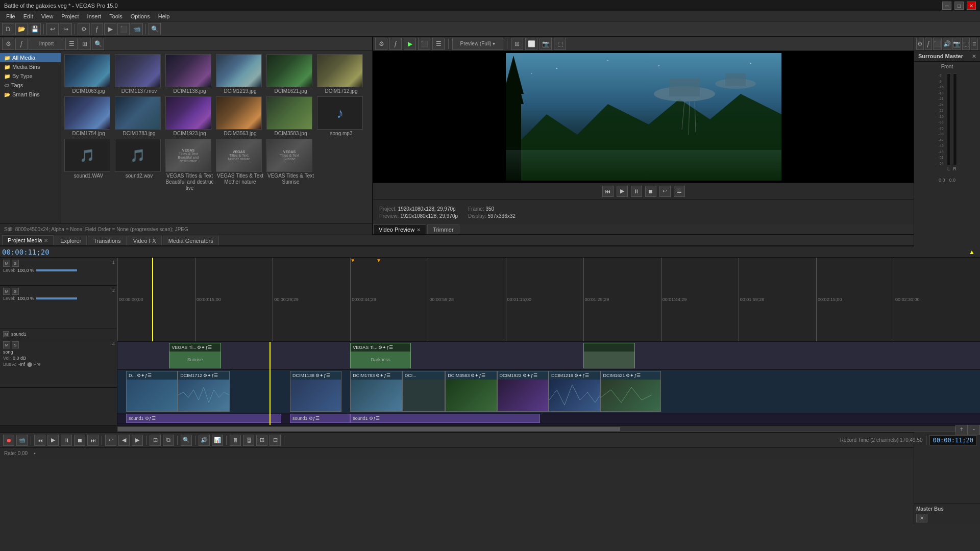 Image resolution: width=980 pixels, height=551 pixels. I want to click on menu-edit: Edit, so click(29, 16).